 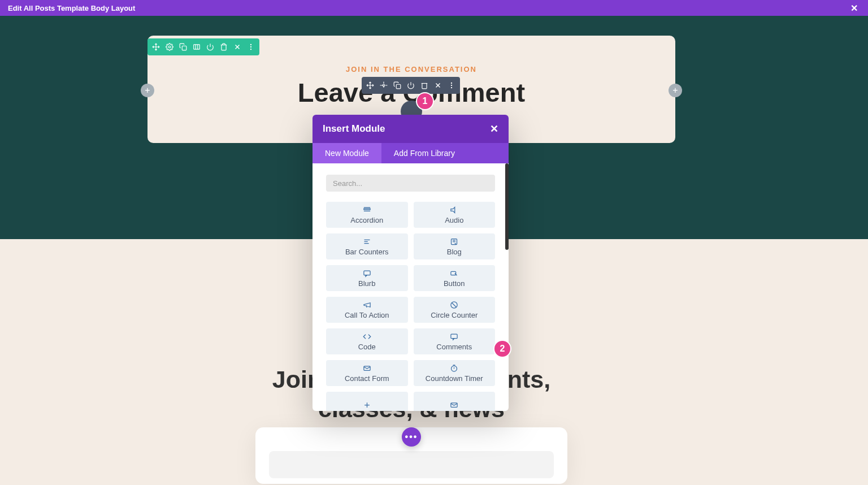 What do you see at coordinates (502, 349) in the screenshot?
I see `annotation-badge-2: 2` at bounding box center [502, 349].